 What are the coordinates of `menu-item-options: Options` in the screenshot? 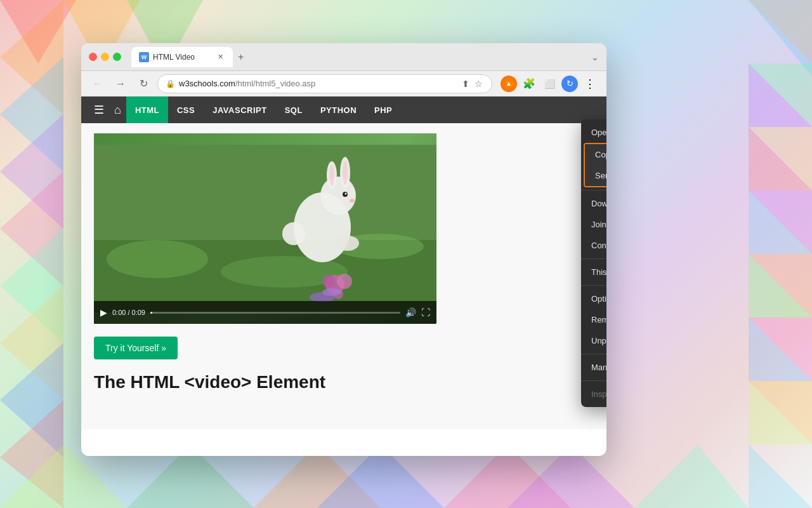 It's located at (594, 298).